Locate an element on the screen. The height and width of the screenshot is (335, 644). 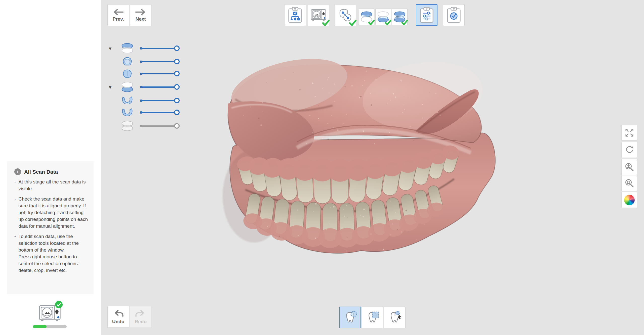
prev-button: Prev. is located at coordinates (118, 15).